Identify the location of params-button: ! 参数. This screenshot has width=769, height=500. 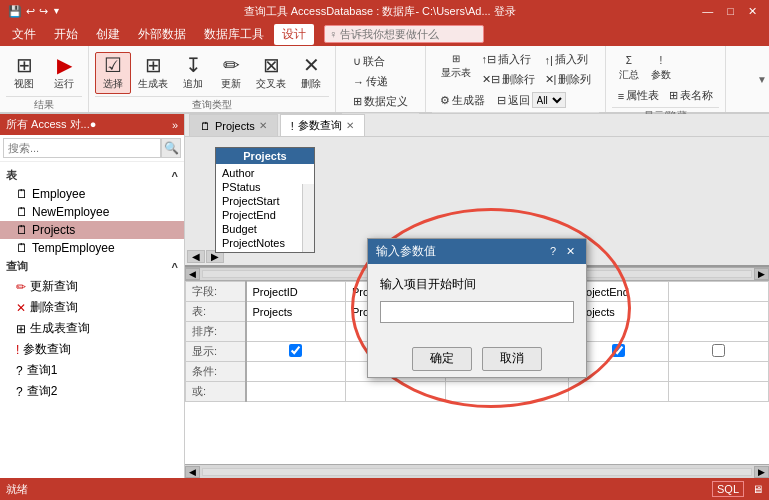
(661, 68).